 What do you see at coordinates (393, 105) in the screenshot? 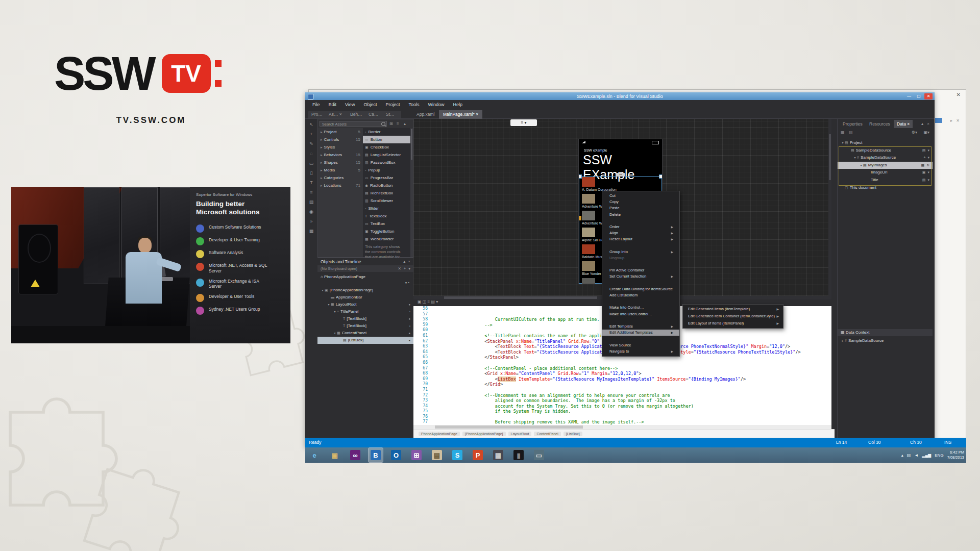
I see `menu-item: Project` at bounding box center [393, 105].